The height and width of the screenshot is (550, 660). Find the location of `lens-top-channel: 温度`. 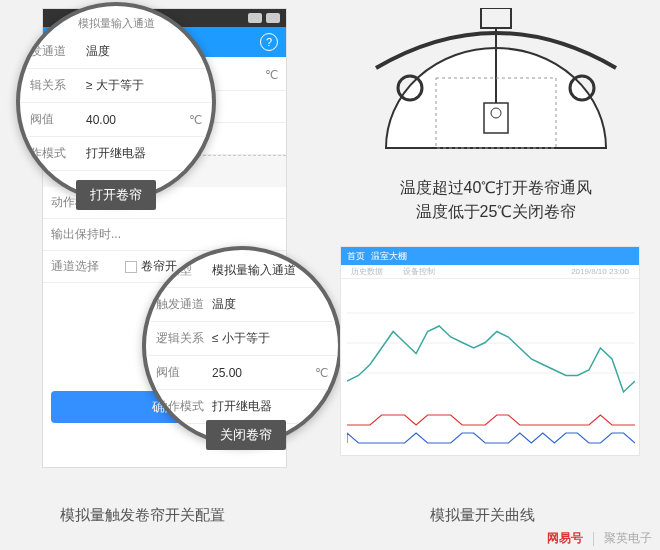

lens-top-channel: 温度 is located at coordinates (144, 52).